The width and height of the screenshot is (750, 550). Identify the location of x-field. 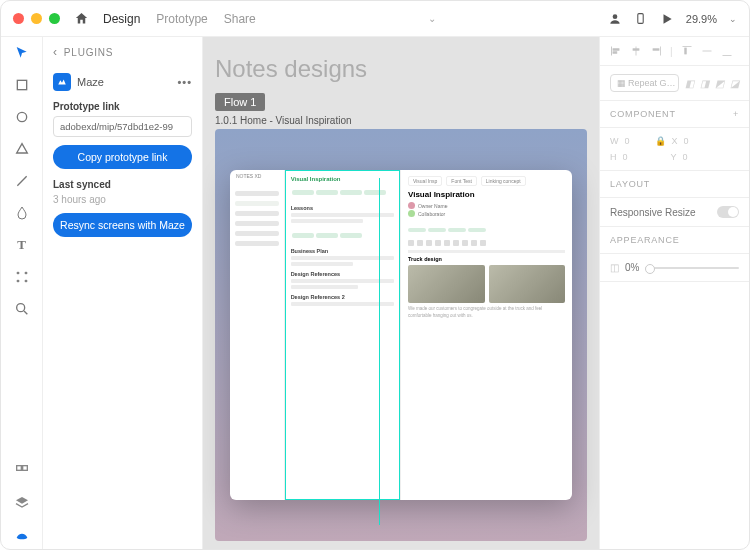
(696, 141).